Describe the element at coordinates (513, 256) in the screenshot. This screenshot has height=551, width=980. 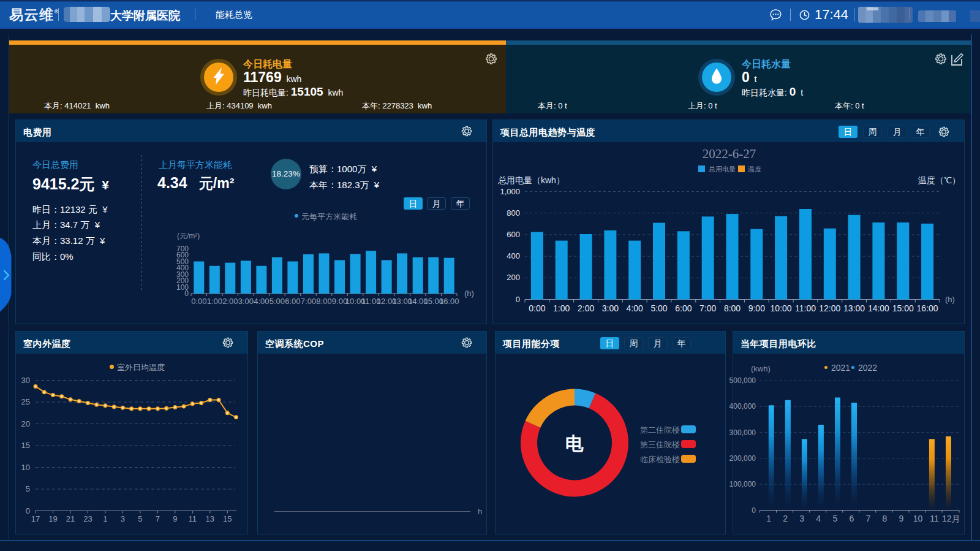
I see `svg-text: 400` at that location.